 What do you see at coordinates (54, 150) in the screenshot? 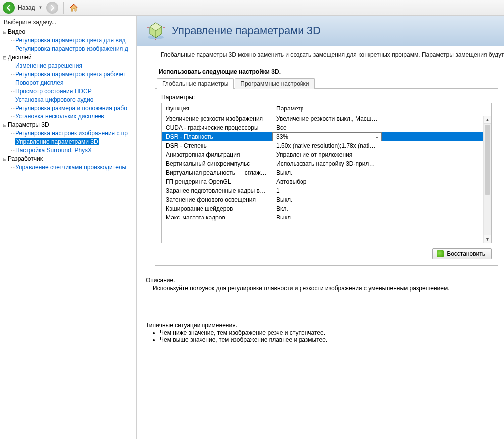
I see `tree-link: Настройка Surround, PhysX` at bounding box center [54, 150].